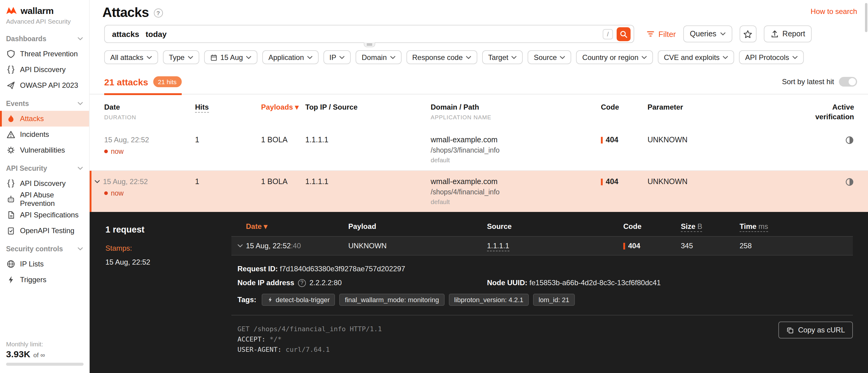  I want to click on queries-dropdown: Queries, so click(708, 34).